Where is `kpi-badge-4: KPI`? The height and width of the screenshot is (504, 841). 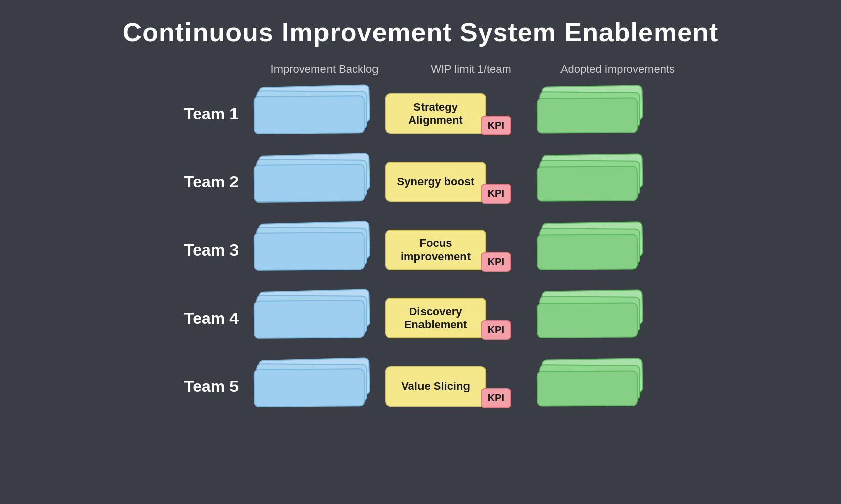 kpi-badge-4: KPI is located at coordinates (496, 330).